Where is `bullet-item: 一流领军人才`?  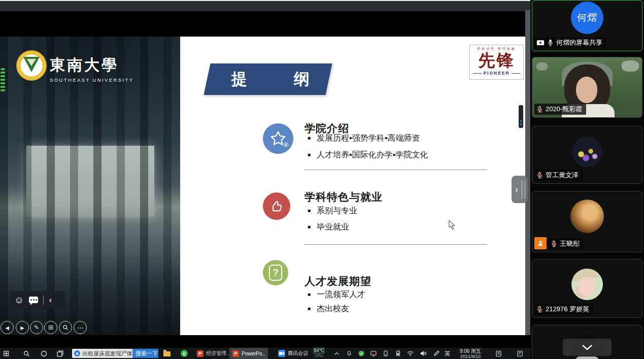 bullet-item: 一流领军人才 is located at coordinates (336, 295).